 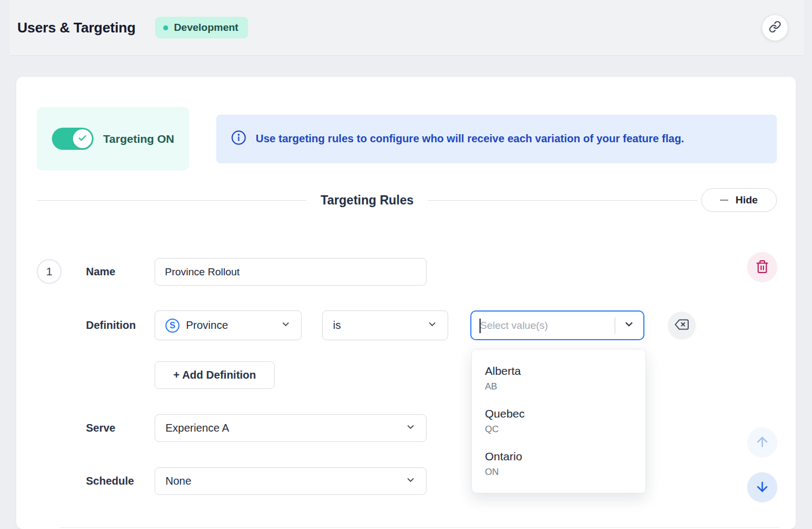 What do you see at coordinates (420, 528) in the screenshot?
I see `bottom-divider` at bounding box center [420, 528].